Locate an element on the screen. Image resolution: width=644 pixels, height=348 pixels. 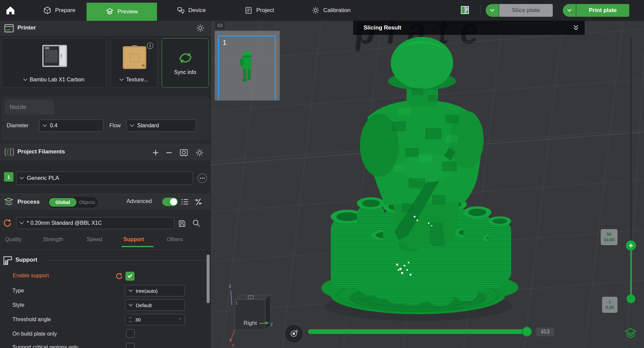
process-layers-icon is located at coordinates (9, 202).